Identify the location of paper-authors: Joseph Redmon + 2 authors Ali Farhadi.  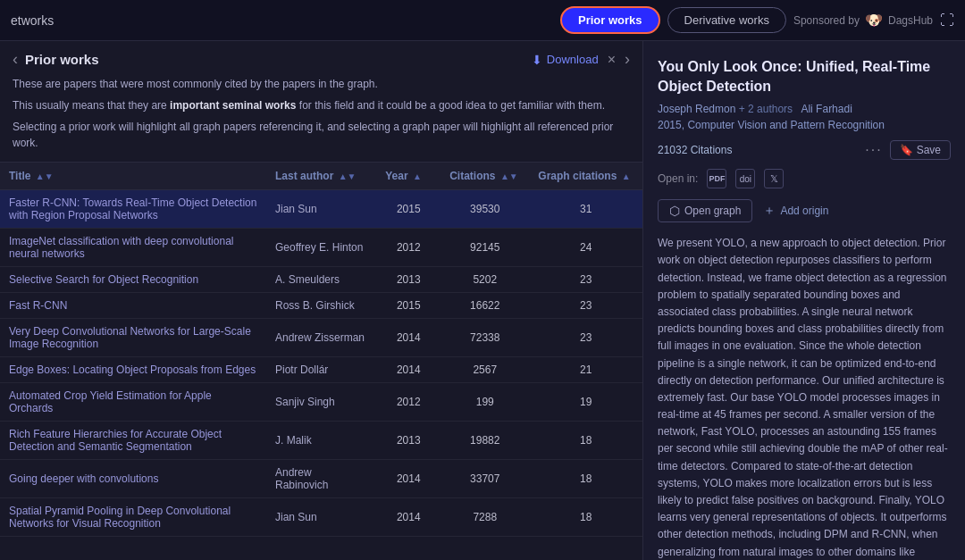
(804, 109).